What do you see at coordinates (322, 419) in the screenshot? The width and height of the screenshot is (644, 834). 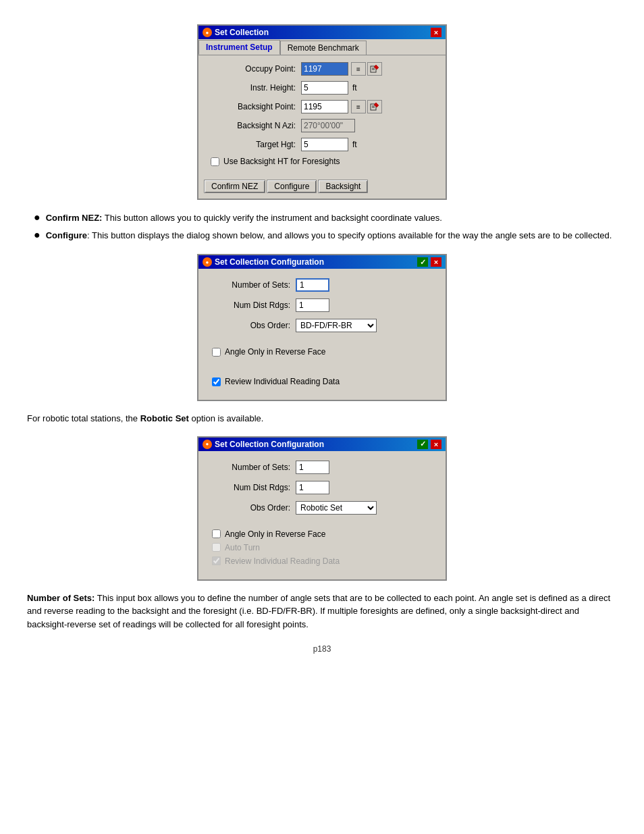 I see `robotic-paragraph: For robotic total stations, the Robotic …` at bounding box center [322, 419].